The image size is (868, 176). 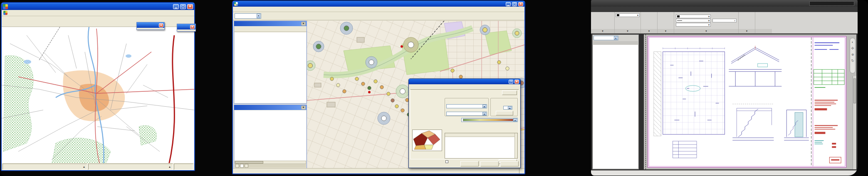 What do you see at coordinates (465, 125) in the screenshot?
I see `dialog-body: ▾ ▾ ▾ ▾` at bounding box center [465, 125].